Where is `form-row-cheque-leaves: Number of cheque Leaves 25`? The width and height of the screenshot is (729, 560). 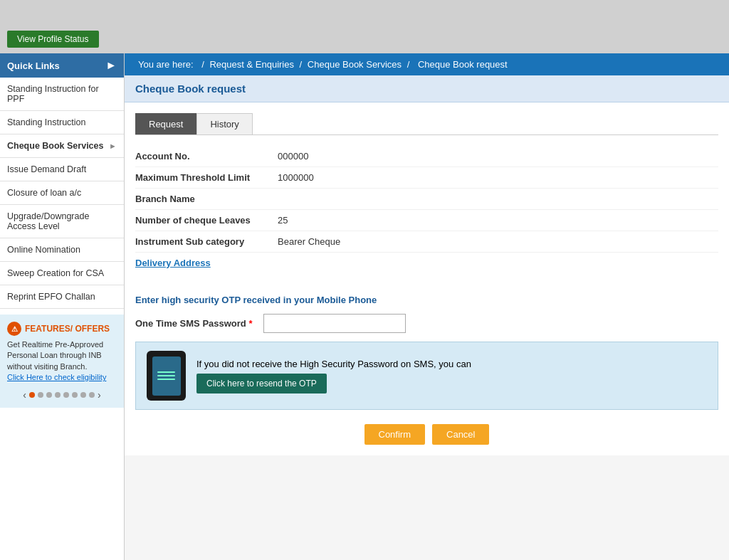
form-row-cheque-leaves: Number of cheque Leaves 25 is located at coordinates (427, 221).